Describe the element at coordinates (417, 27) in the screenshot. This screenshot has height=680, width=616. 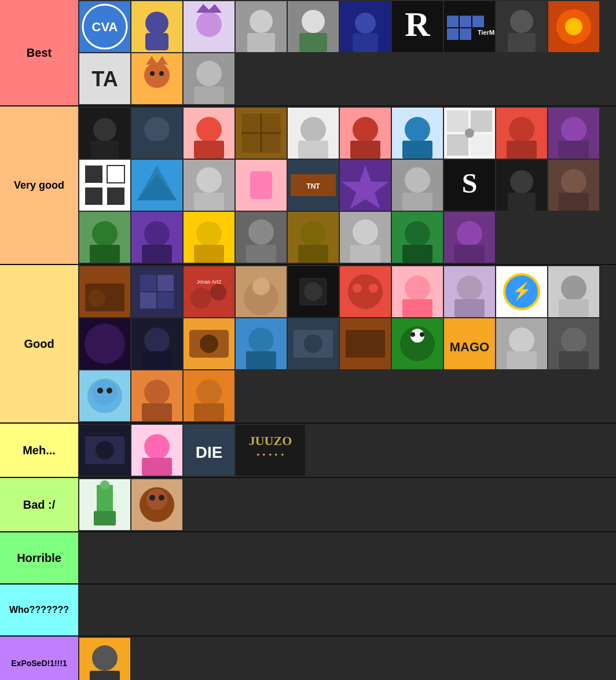
I see `thumbnail-svg: R` at that location.